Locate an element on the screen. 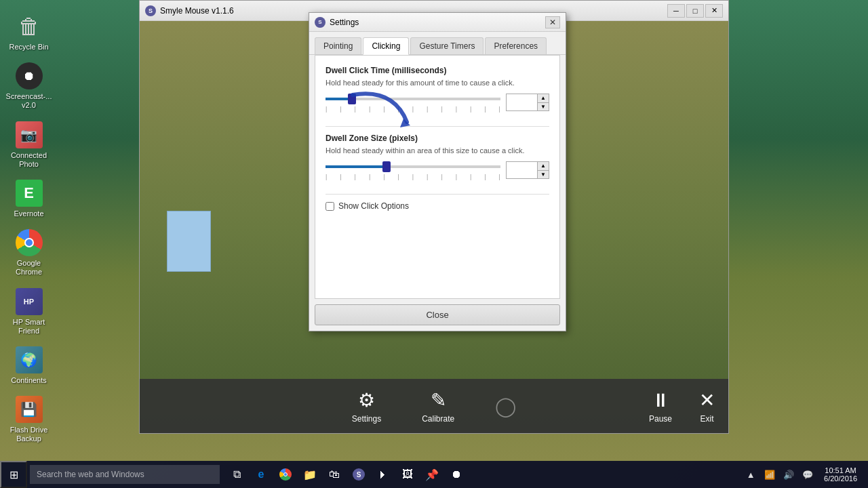 The width and height of the screenshot is (868, 488). windows-logo-icon: ⊞ is located at coordinates (14, 474).